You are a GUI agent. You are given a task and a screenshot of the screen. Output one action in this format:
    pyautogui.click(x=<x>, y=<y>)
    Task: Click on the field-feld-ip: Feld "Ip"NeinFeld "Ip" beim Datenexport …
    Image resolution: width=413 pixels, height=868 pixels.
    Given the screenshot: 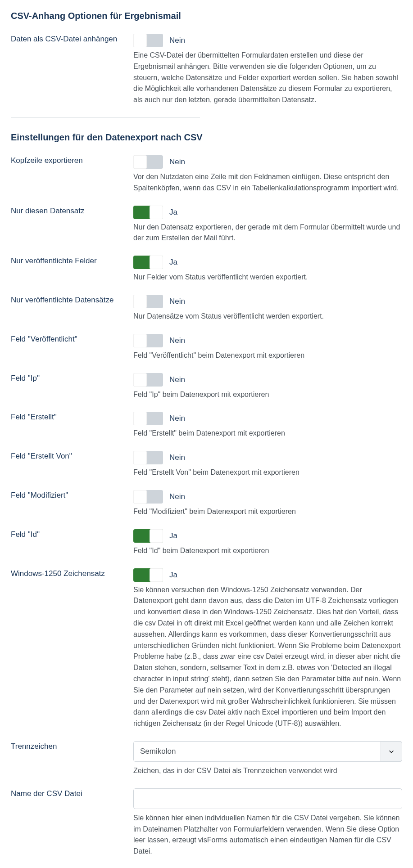 What is the action you would take?
    pyautogui.click(x=206, y=387)
    